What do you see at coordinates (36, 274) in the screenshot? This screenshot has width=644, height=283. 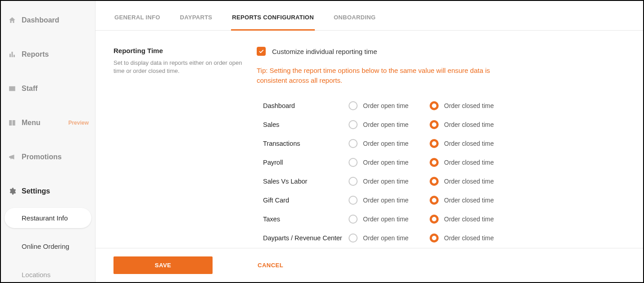 I see `subnav-item-label: Locations` at bounding box center [36, 274].